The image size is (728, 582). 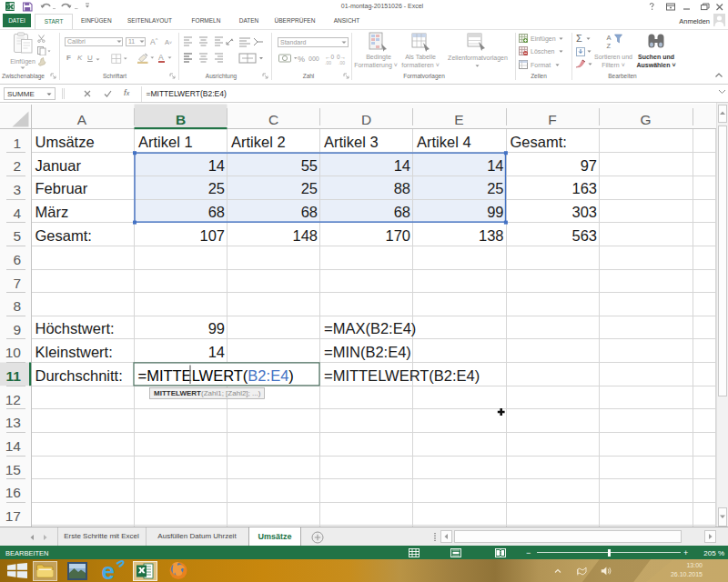 I want to click on svg-text: 8, so click(x=16, y=306).